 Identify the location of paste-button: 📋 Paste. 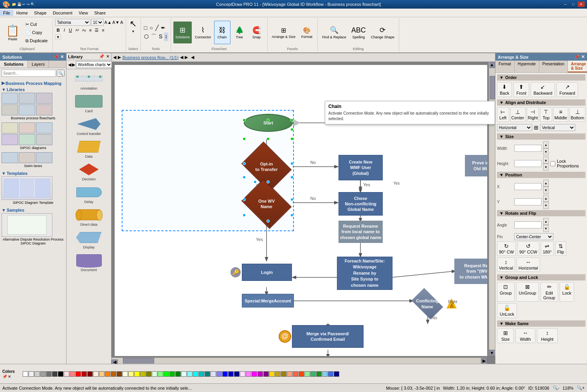
(13, 32).